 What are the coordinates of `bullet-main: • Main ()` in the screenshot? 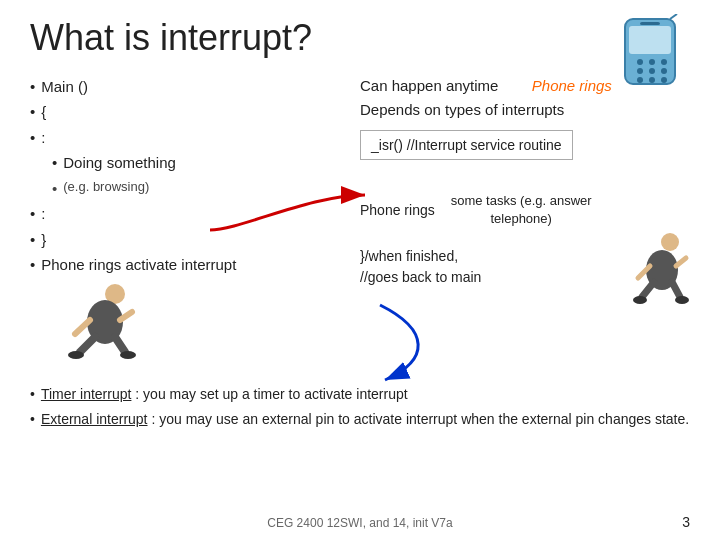 It's located at (190, 87).